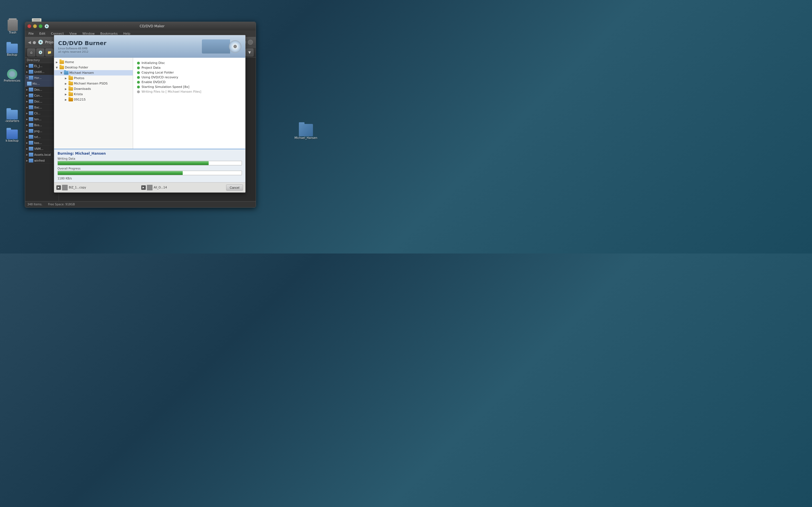 Image resolution: width=812 pixels, height=507 pixels. I want to click on menu-edit: Edit, so click(42, 34).